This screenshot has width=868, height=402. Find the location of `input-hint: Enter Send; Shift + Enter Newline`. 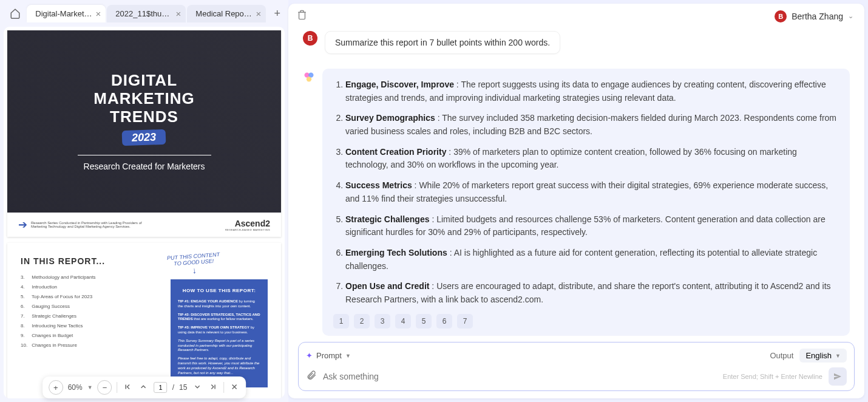

input-hint: Enter Send; Shift + Enter Newline is located at coordinates (773, 376).